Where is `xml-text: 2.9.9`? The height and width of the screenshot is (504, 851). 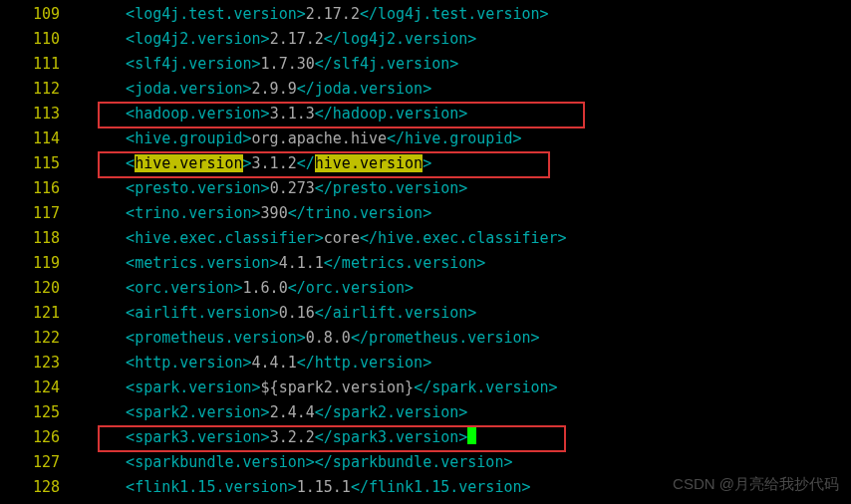
xml-text: 2.9.9 is located at coordinates (275, 89).